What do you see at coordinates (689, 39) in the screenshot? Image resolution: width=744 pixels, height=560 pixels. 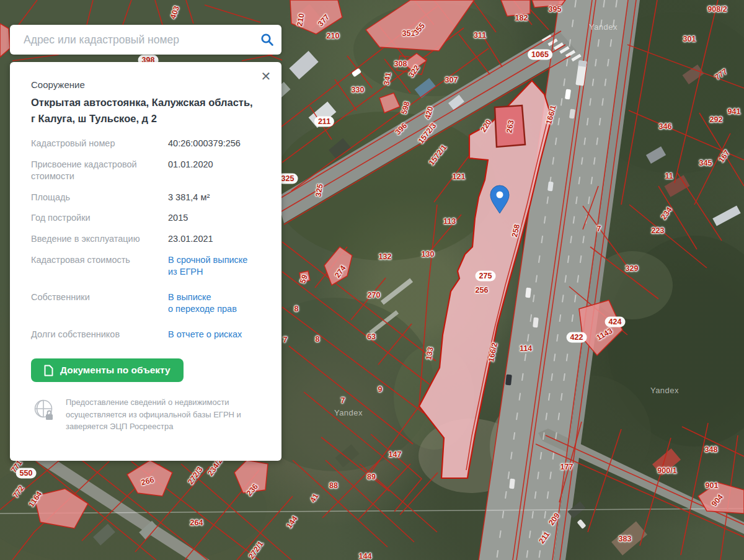 I see `parcel-label: 301` at bounding box center [689, 39].